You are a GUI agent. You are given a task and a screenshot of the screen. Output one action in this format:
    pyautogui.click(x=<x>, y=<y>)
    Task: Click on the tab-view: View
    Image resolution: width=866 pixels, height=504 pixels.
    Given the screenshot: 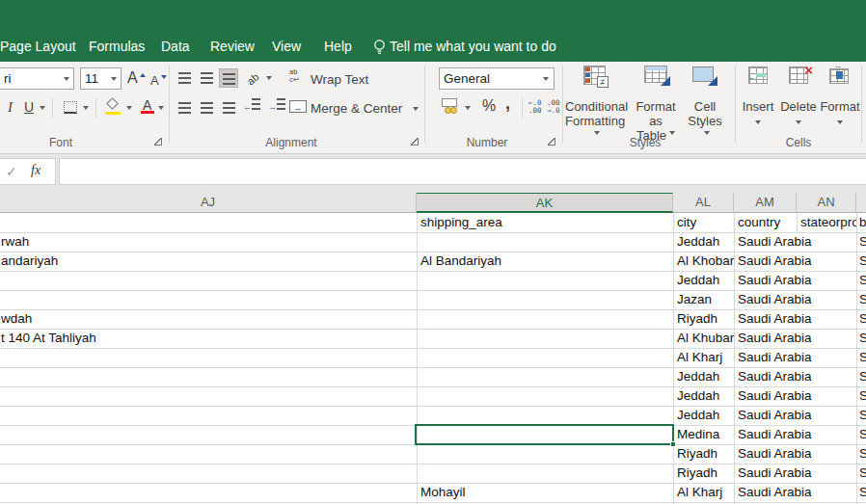 What is the action you would take?
    pyautogui.click(x=286, y=46)
    